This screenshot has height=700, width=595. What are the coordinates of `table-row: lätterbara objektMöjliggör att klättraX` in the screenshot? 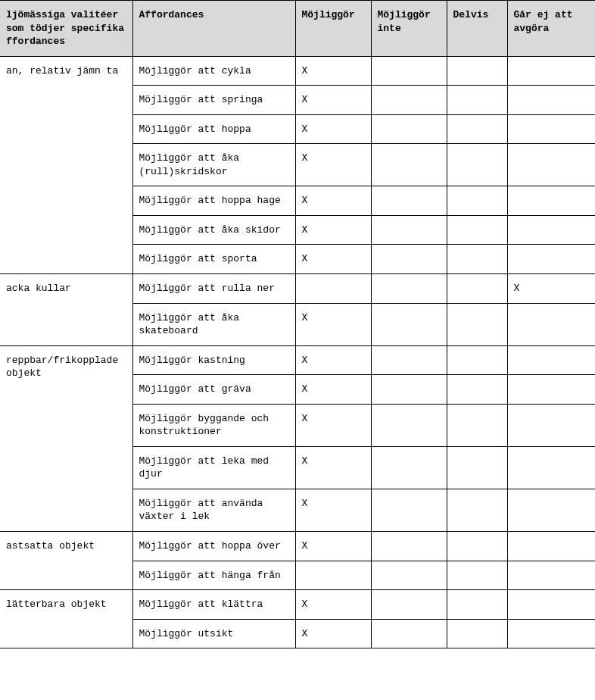 It's located at (298, 605).